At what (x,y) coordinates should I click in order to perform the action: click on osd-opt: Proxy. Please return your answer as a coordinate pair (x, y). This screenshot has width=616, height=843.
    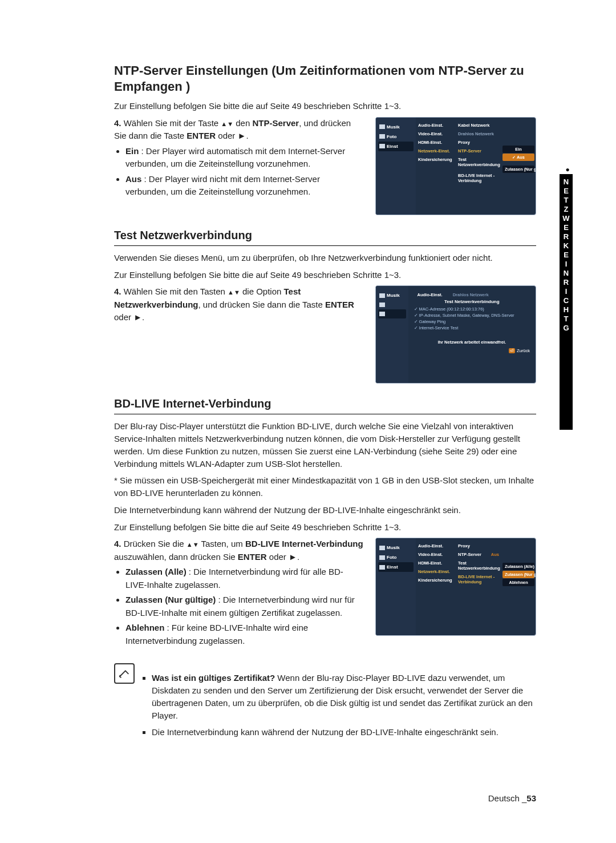
    Looking at the image, I should click on (479, 546).